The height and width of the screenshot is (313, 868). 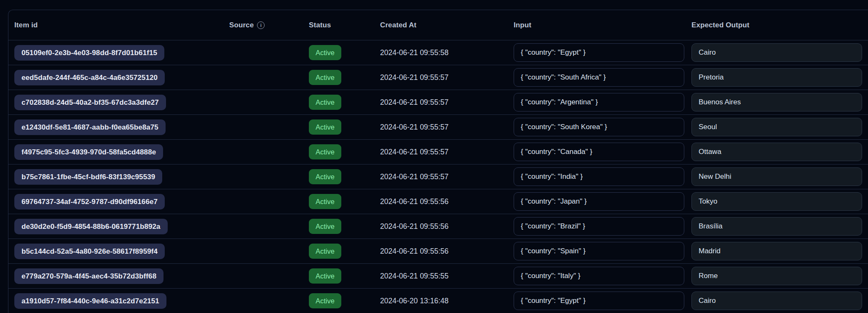 What do you see at coordinates (116, 53) in the screenshot?
I see `item-id-cell: 05109ef0-2e3b-4e03-98dd-8f7d01b61f15` at bounding box center [116, 53].